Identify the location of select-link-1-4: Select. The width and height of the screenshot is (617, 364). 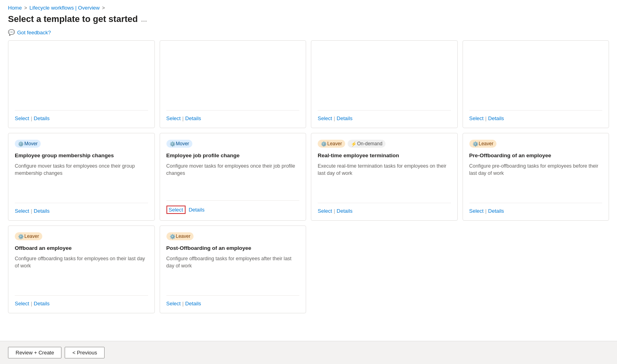
(477, 118).